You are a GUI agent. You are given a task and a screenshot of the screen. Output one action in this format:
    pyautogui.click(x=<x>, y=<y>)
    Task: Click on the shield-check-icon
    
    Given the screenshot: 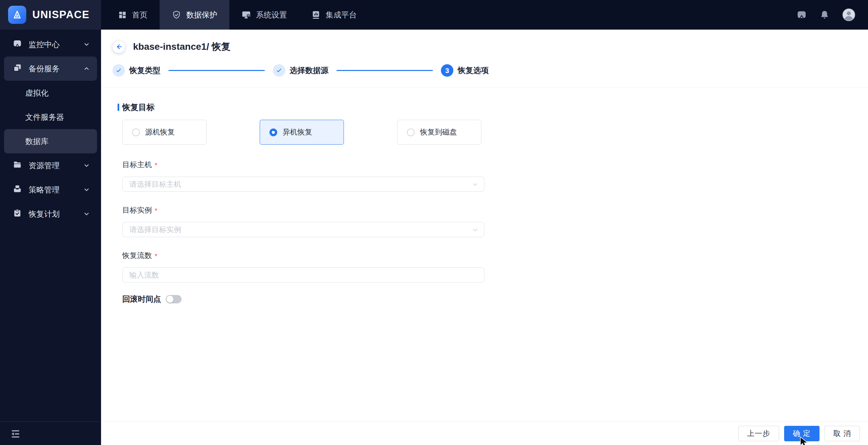 What is the action you would take?
    pyautogui.click(x=177, y=15)
    